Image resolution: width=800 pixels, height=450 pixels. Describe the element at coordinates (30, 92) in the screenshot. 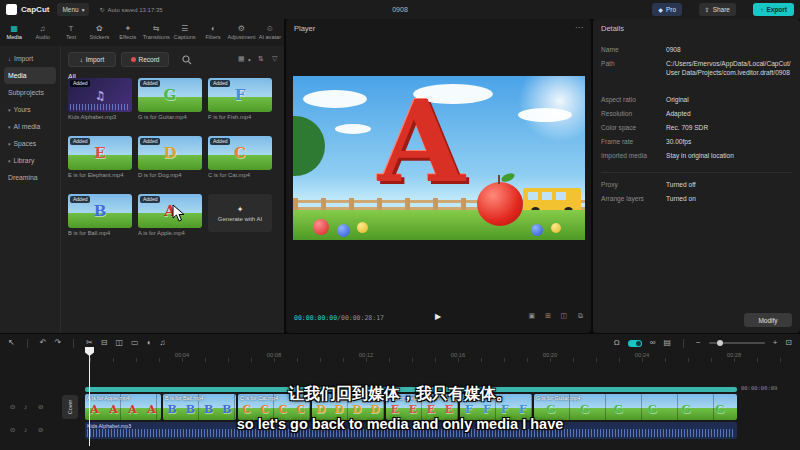

I see `sidebar-item-subprojects: Subprojects` at that location.